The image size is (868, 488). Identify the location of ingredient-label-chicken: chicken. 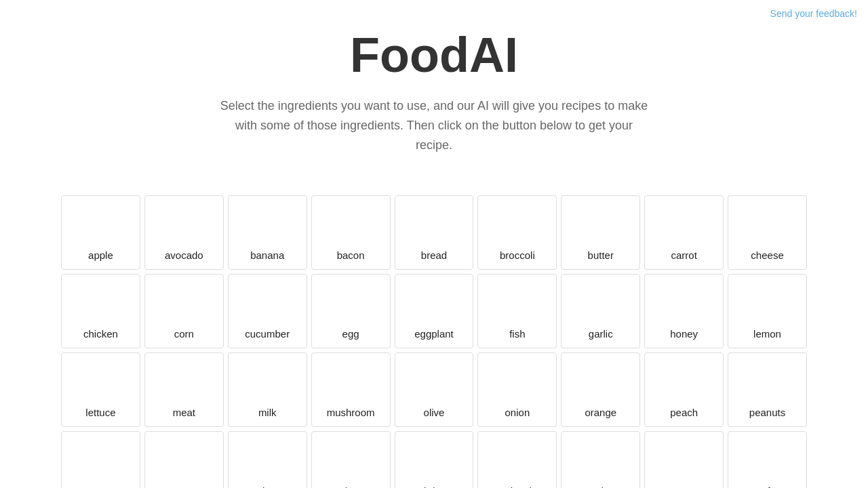
(100, 333).